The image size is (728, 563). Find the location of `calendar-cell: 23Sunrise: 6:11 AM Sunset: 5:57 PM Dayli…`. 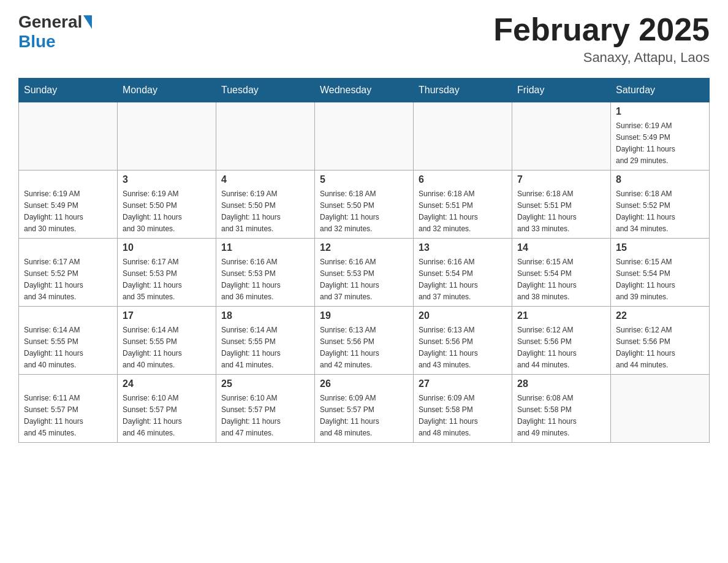

calendar-cell: 23Sunrise: 6:11 AM Sunset: 5:57 PM Dayli… is located at coordinates (69, 408).